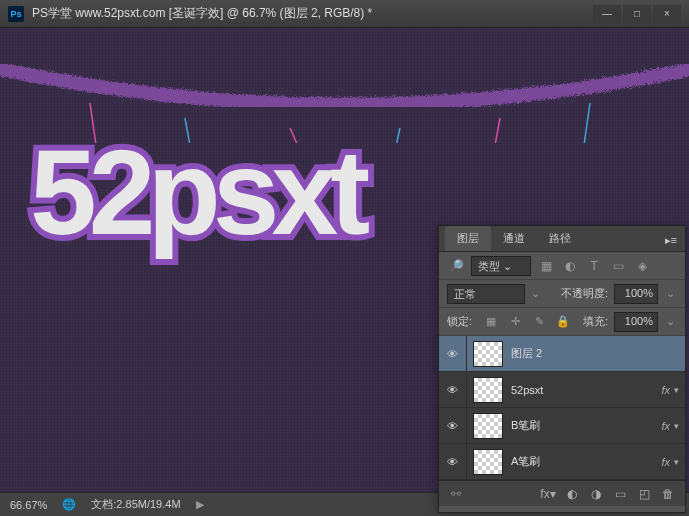 The image size is (689, 516). Describe the element at coordinates (491, 322) in the screenshot. I see `lock-pixels-icon: ▦` at that location.